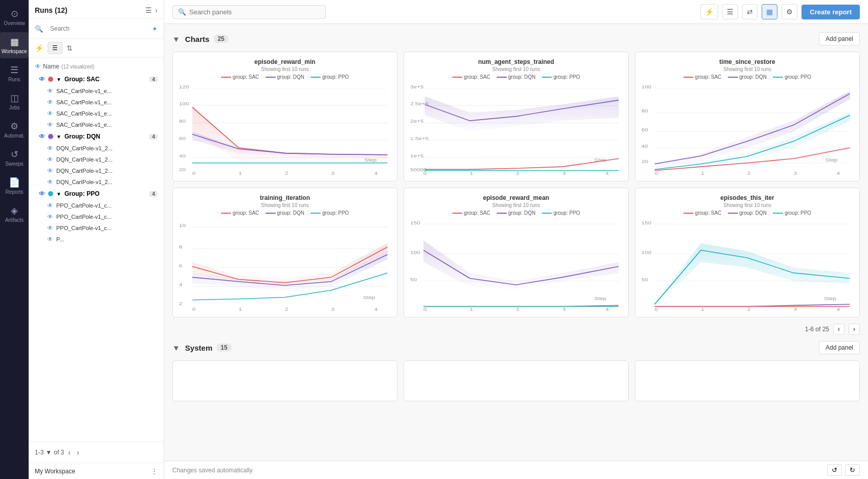 The width and height of the screenshot is (868, 479). I want to click on chart-time-since-restore: time_since_restore Showing first 10 runs…, so click(747, 117).